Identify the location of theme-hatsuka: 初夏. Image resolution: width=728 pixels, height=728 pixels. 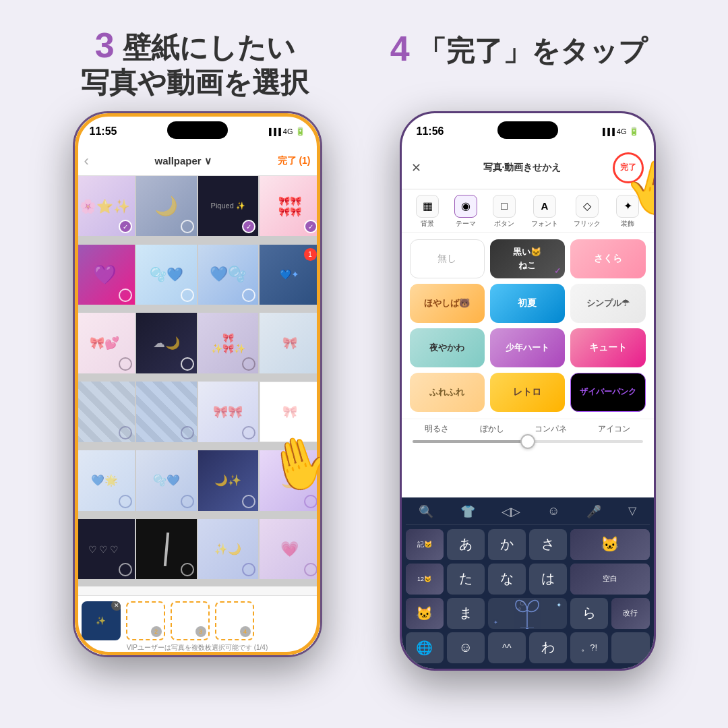
(527, 303).